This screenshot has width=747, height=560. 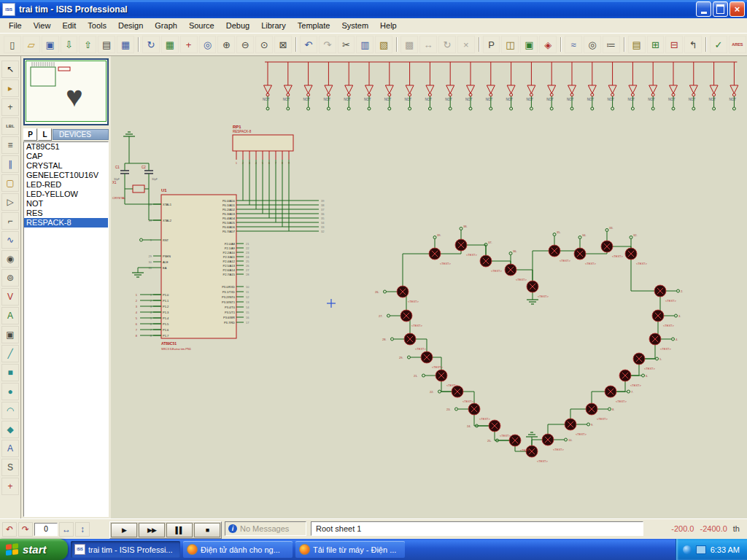 I want to click on menu-system: System, so click(x=355, y=26).